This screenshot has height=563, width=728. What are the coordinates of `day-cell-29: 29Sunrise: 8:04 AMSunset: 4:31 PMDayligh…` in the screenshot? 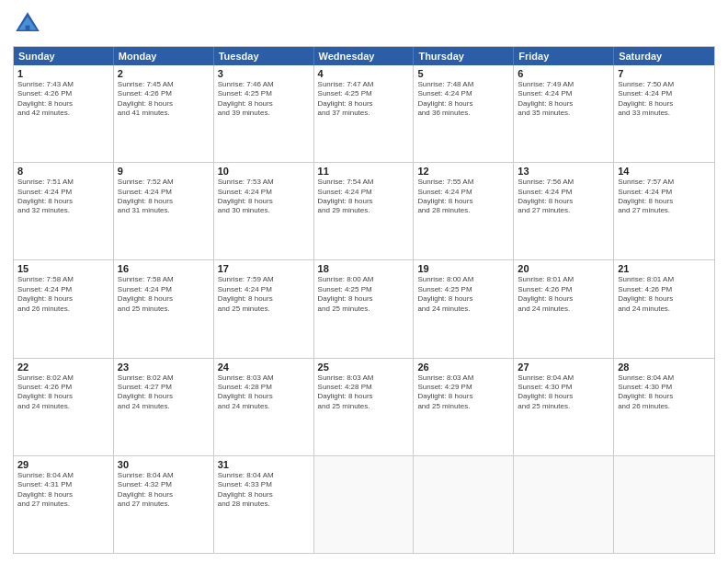 It's located at (64, 504).